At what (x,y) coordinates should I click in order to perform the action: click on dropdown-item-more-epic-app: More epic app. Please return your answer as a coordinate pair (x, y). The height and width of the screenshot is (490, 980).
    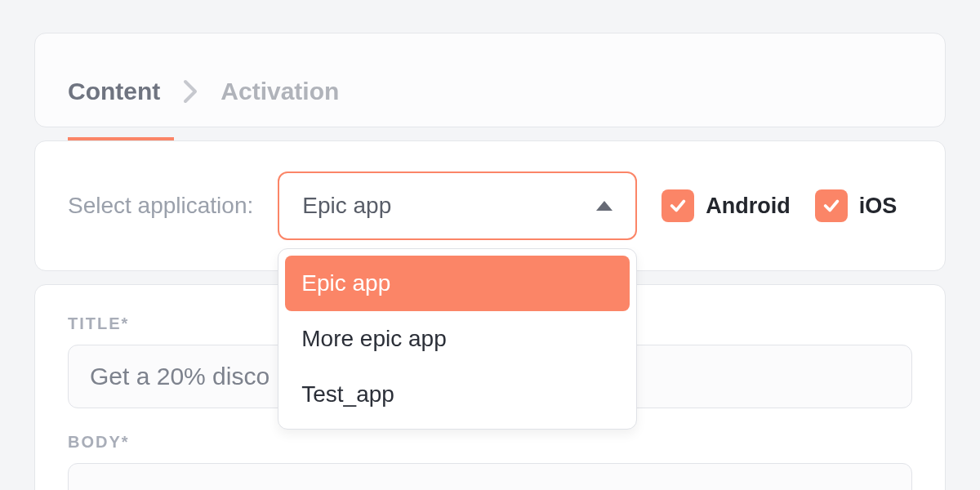
    Looking at the image, I should click on (457, 339).